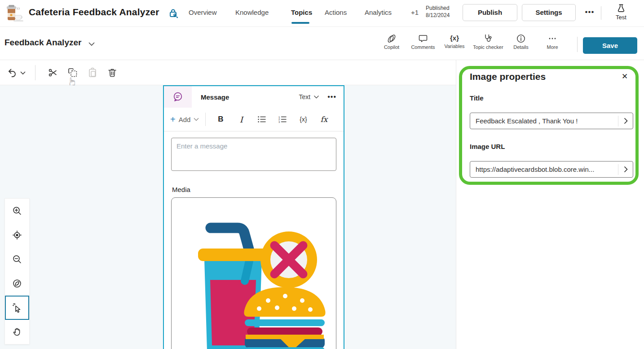 The width and height of the screenshot is (644, 349). I want to click on pan-hand-icon, so click(17, 332).